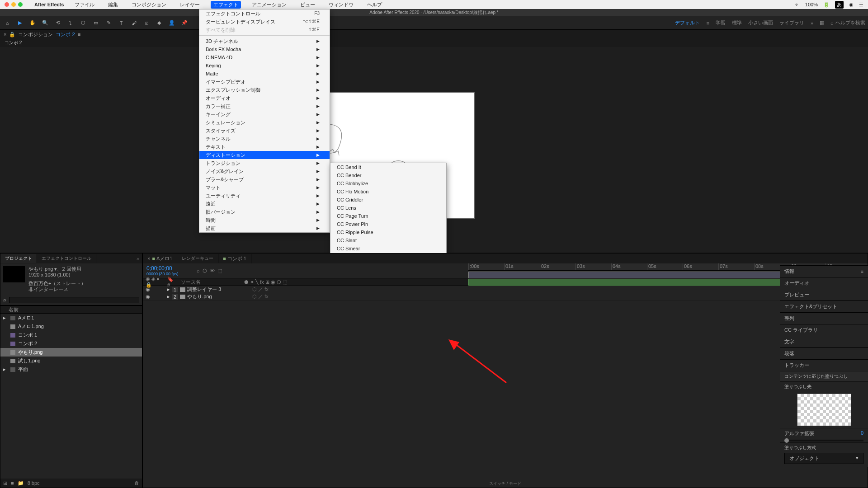 Image resolution: width=868 pixels, height=488 pixels. Describe the element at coordinates (848, 23) in the screenshot. I see `help-search: ⌕ヘルプを検索` at that location.